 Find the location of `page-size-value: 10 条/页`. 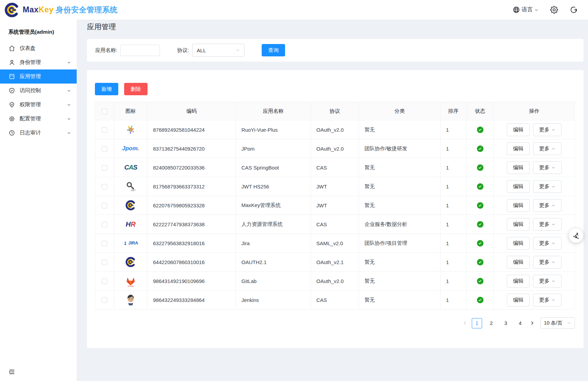

page-size-value: 10 条/页 is located at coordinates (553, 323).